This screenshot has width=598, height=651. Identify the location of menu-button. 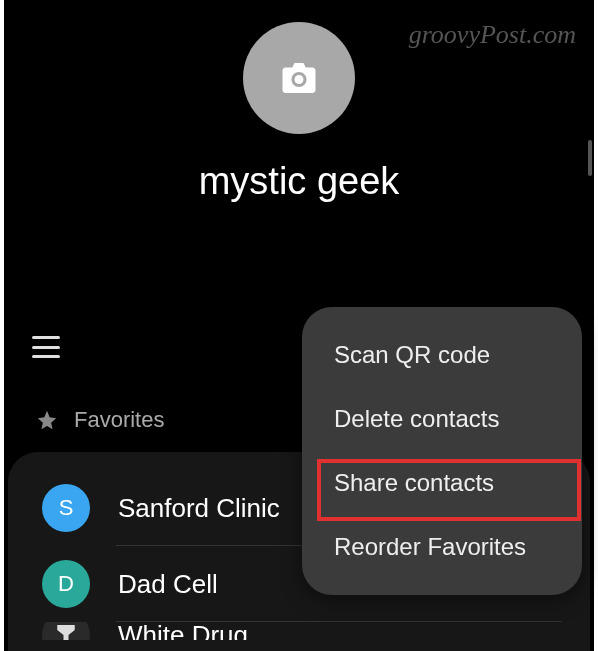
(46, 347).